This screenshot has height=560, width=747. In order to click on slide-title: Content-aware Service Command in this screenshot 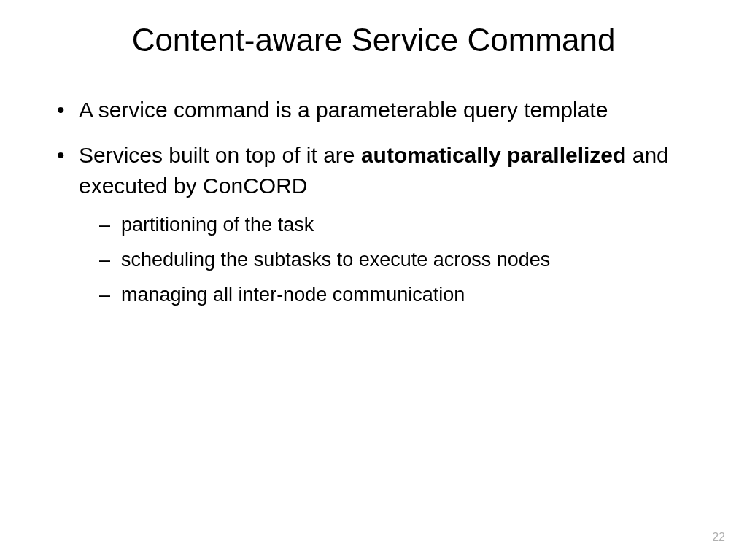, I will do `click(374, 40)`.